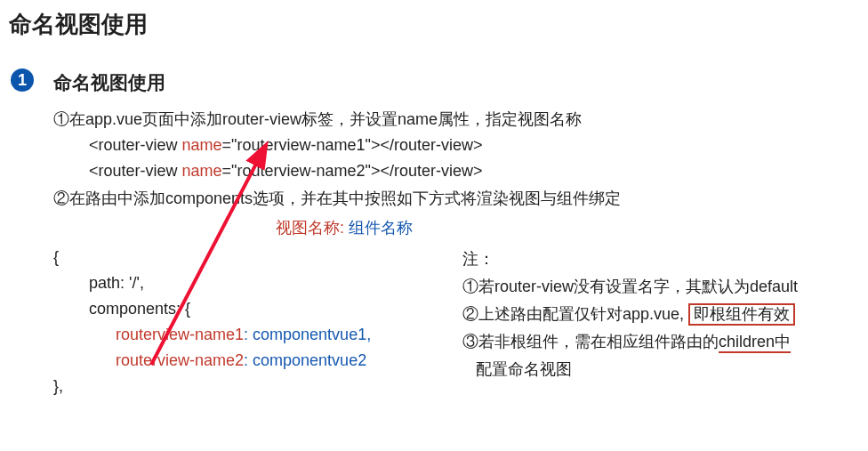 This screenshot has height=451, width=868. Describe the element at coordinates (305, 360) in the screenshot. I see `code-v2: : componentvue2` at that location.